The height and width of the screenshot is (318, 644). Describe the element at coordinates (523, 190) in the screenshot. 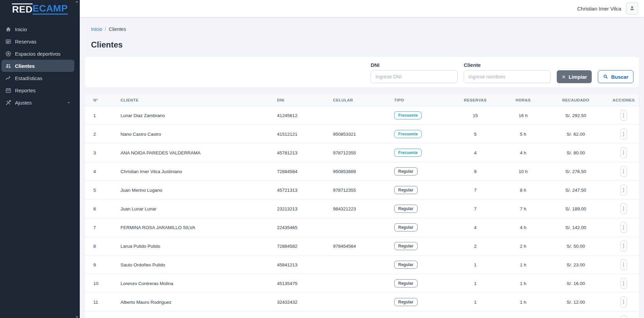

I see `cell-horas: 8 h` at that location.